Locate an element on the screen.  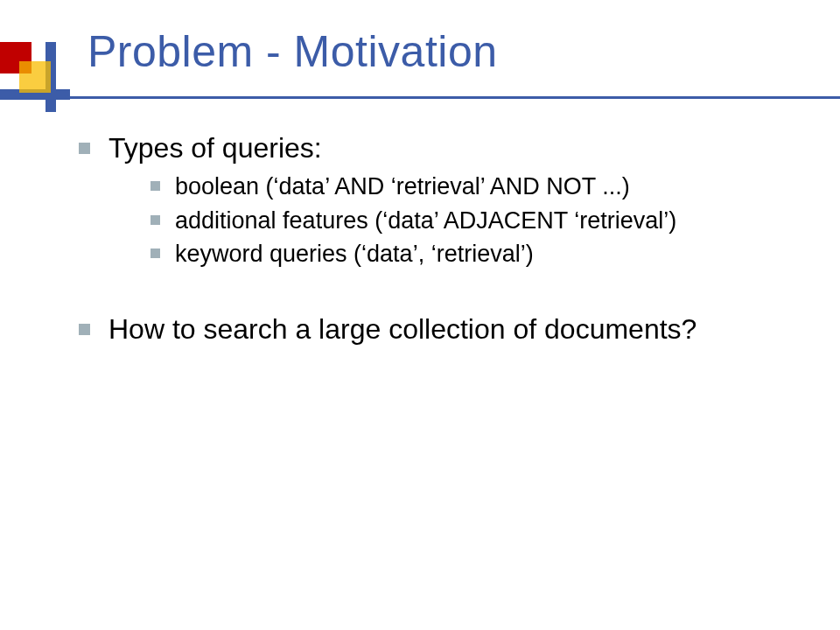
bullet-text: additional features (‘data’ ADJACENT ‘re… is located at coordinates (425, 220).